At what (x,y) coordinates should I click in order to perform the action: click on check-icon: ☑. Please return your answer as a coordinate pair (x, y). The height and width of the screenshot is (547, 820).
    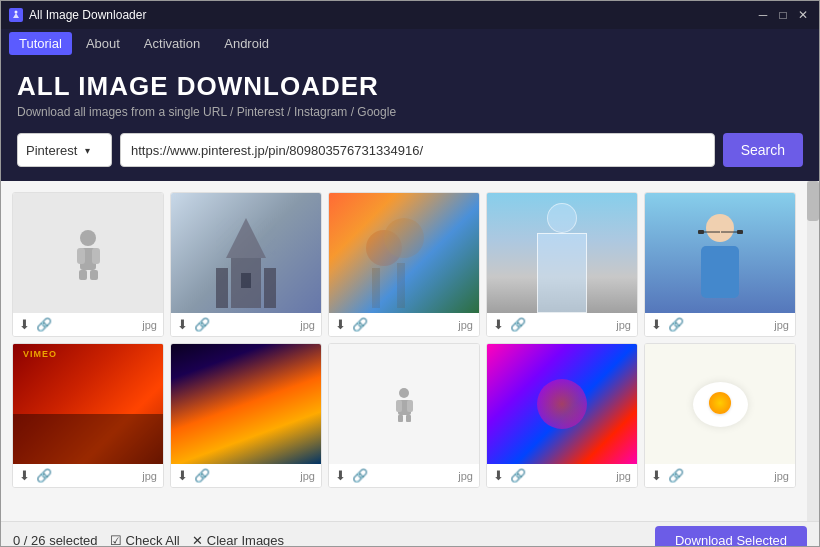
    Looking at the image, I should click on (116, 540).